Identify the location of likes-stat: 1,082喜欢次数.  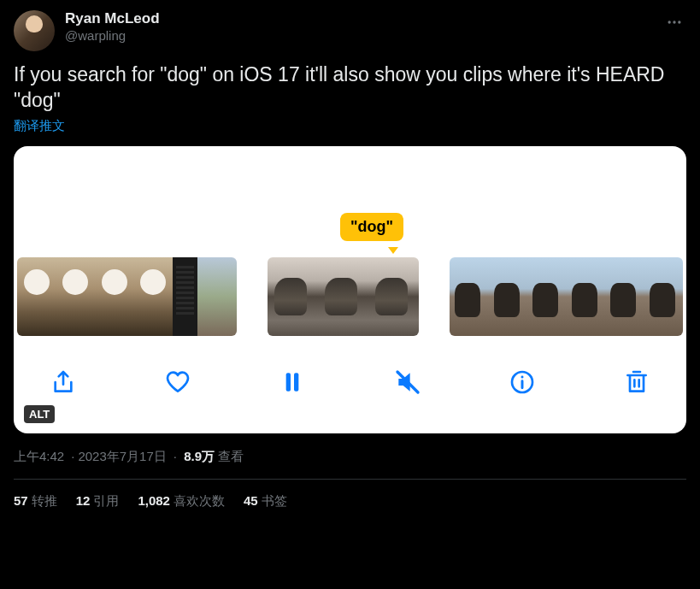
(181, 501).